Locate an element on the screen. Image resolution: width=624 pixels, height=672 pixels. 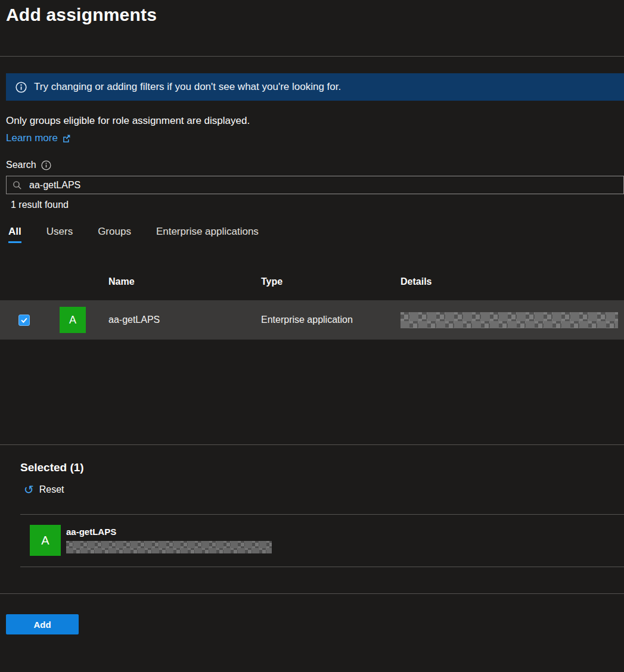
checkmark-icon is located at coordinates (24, 321).